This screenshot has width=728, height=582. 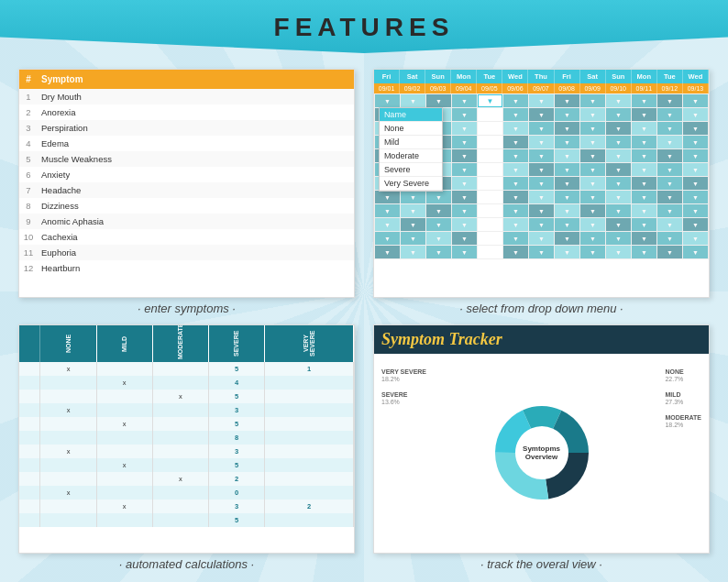 What do you see at coordinates (411, 128) in the screenshot?
I see `dropdown-item-none: None` at bounding box center [411, 128].